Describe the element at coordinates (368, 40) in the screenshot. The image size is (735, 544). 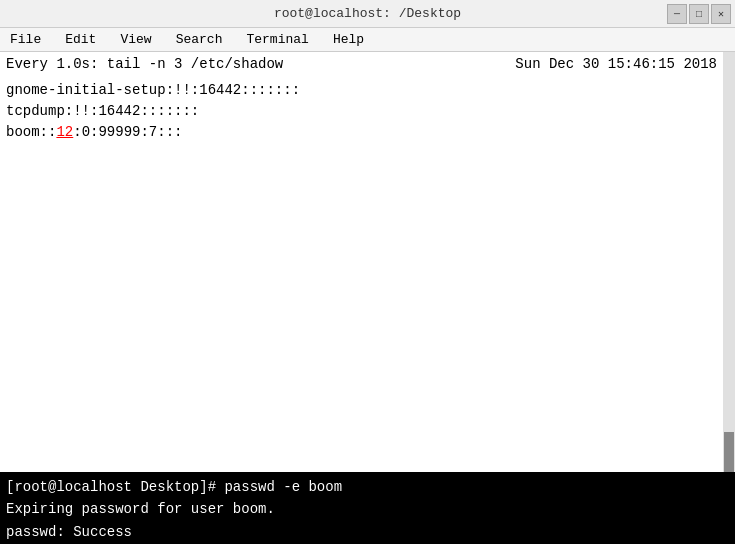
I see `menu-bar: File Edit View Search Terminal Help` at that location.